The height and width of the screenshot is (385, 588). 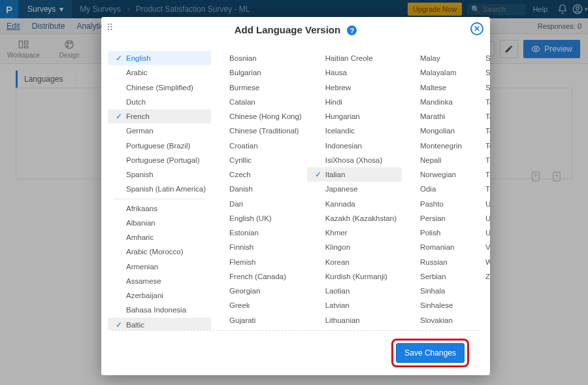 What do you see at coordinates (259, 146) in the screenshot?
I see `language-option: Croatian` at bounding box center [259, 146].